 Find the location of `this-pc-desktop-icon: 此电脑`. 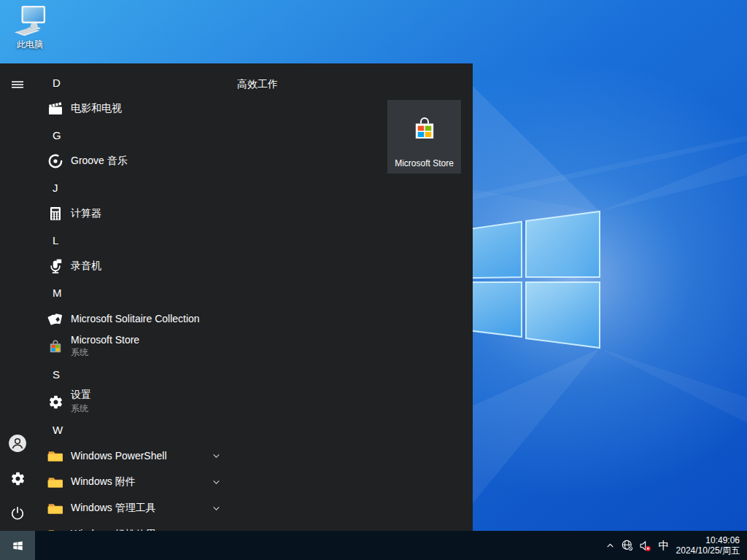

this-pc-desktop-icon: 此电脑 is located at coordinates (30, 28).